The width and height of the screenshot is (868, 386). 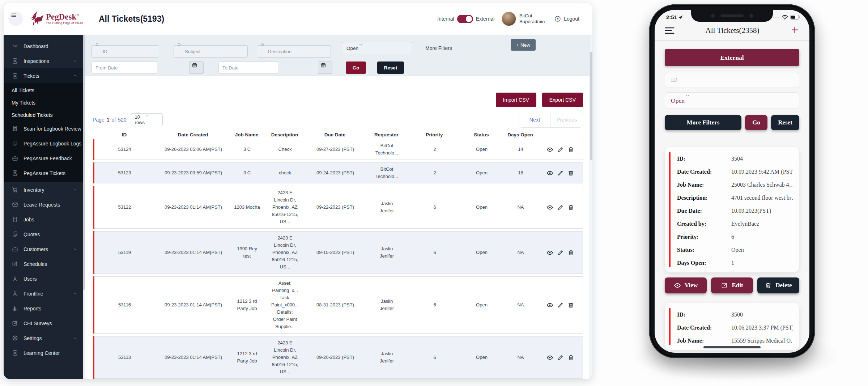 I want to click on home-indicator, so click(x=732, y=347).